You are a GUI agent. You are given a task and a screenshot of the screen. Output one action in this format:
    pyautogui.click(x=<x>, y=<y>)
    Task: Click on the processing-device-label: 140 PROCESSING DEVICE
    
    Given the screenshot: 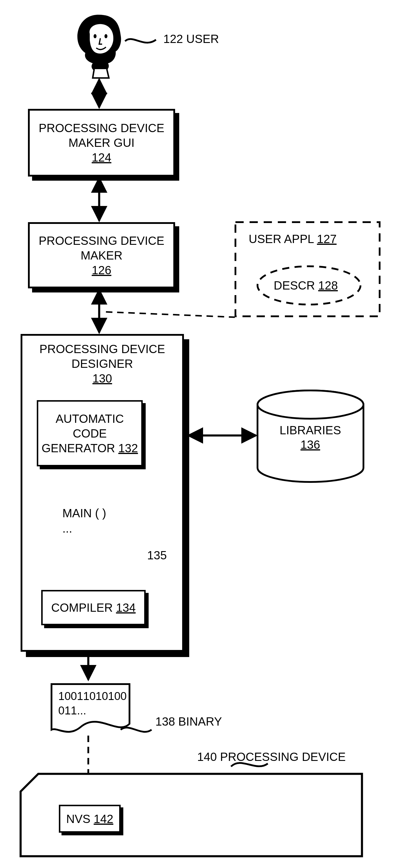 What is the action you would take?
    pyautogui.click(x=272, y=757)
    